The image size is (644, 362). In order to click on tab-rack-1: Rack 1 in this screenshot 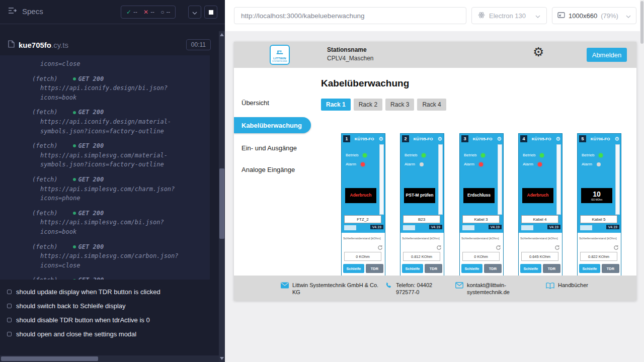, I will do `click(336, 105)`.